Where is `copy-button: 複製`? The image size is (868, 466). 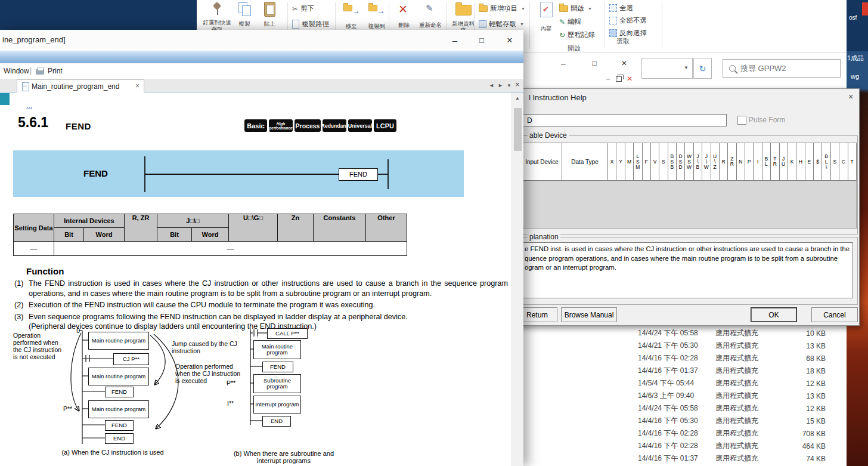 copy-button: 複製 is located at coordinates (244, 17).